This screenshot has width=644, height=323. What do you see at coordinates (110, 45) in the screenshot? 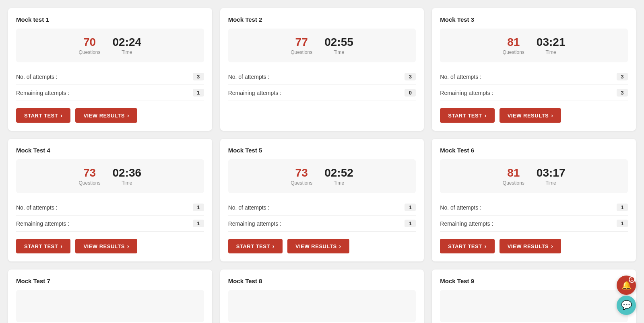
I see `stats-box: 70 Questions 02:24 Time` at bounding box center [110, 45].